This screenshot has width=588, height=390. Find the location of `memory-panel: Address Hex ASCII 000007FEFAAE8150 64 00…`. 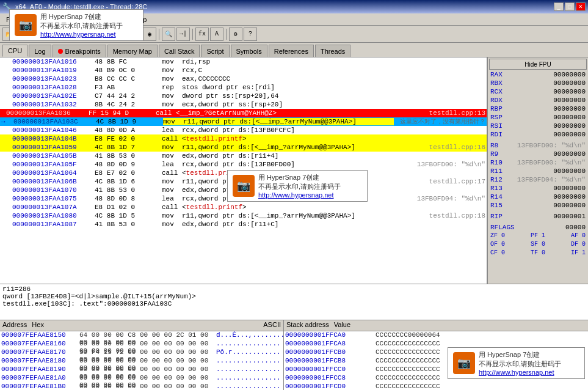

memory-panel: Address Hex ASCII 000007FEFAAE8150 64 00… is located at coordinates (142, 355).